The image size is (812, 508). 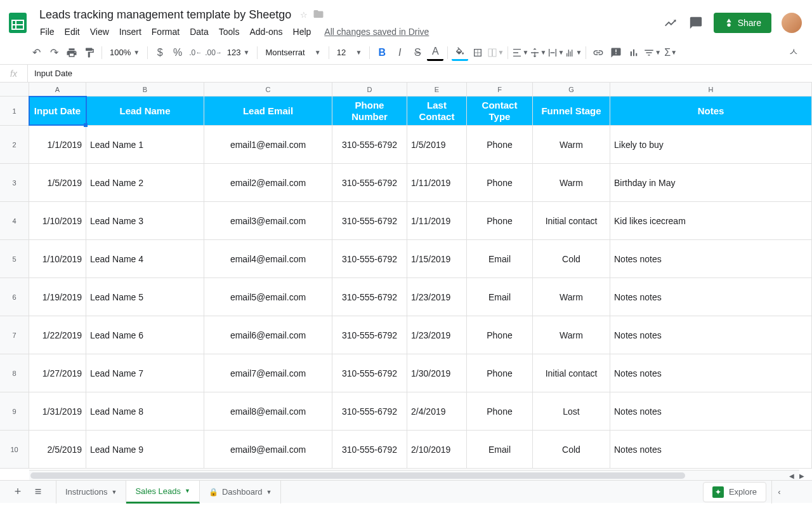 What do you see at coordinates (145, 259) in the screenshot?
I see `cell: Lead Name 4` at bounding box center [145, 259].